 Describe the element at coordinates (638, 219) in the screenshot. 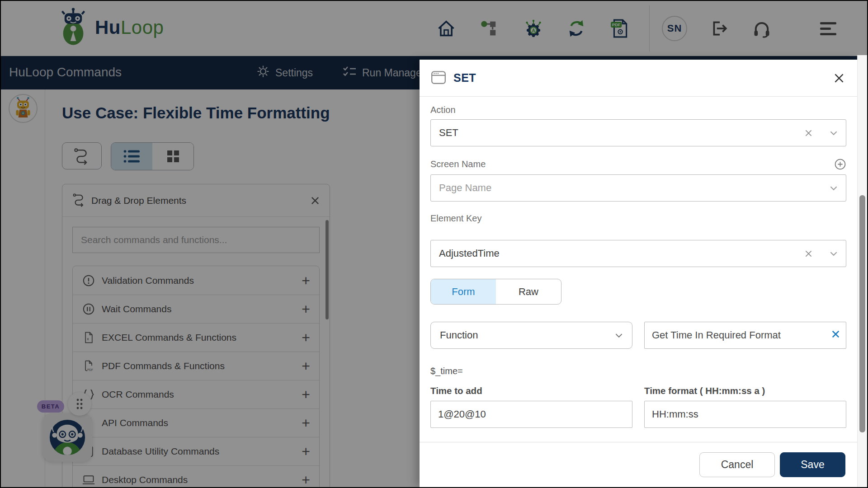

I see `element-key-label: Element Key` at that location.